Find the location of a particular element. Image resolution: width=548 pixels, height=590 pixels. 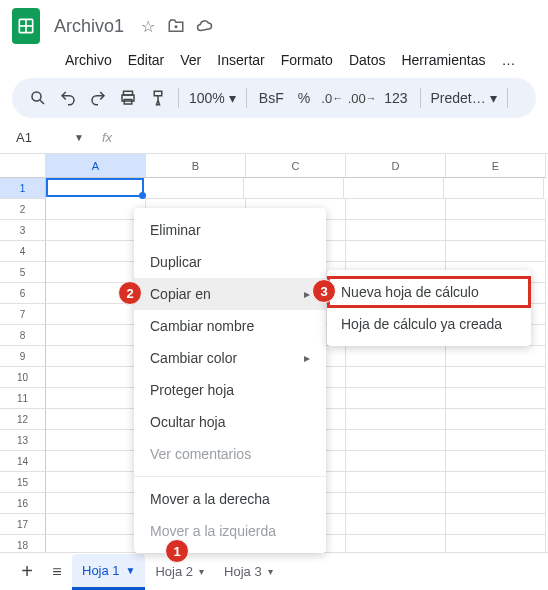

move-icon is located at coordinates (176, 26).